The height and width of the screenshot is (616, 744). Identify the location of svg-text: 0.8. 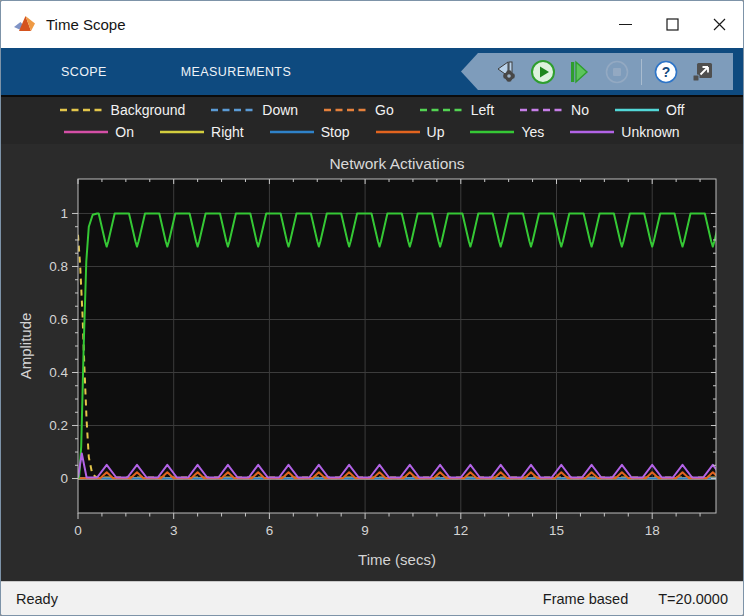
(58, 266).